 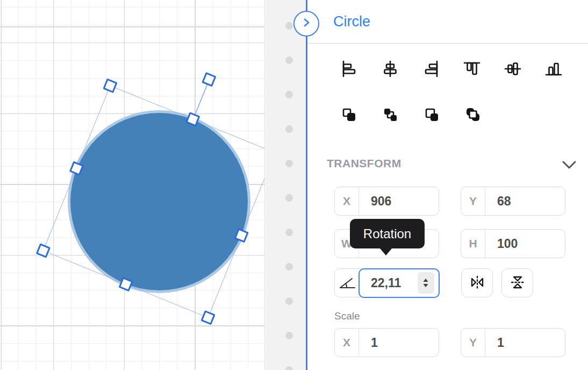 What do you see at coordinates (477, 283) in the screenshot?
I see `flip-horizontal-button` at bounding box center [477, 283].